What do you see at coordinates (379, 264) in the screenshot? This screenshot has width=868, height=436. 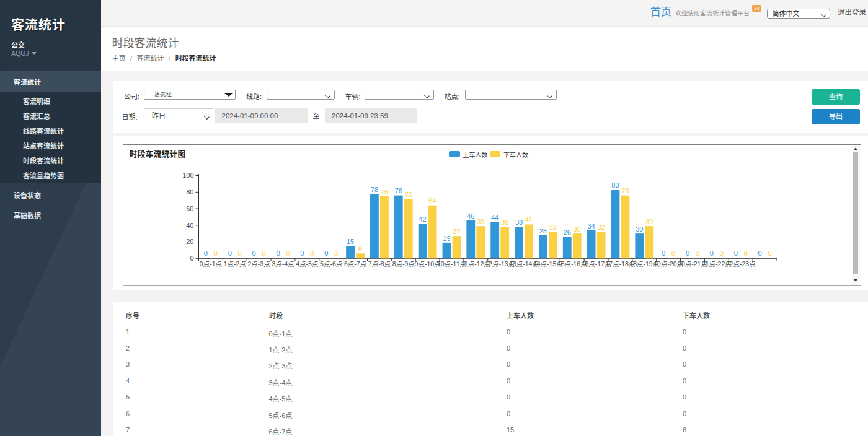 I see `svg-text: 7点-8点` at bounding box center [379, 264].